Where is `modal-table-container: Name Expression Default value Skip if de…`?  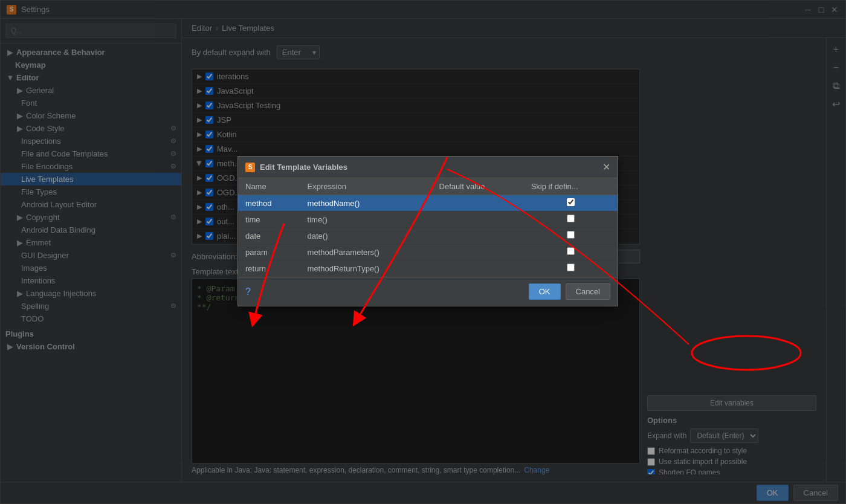
modal-table-container: Name Expression Default value Skip if de… is located at coordinates (428, 227).